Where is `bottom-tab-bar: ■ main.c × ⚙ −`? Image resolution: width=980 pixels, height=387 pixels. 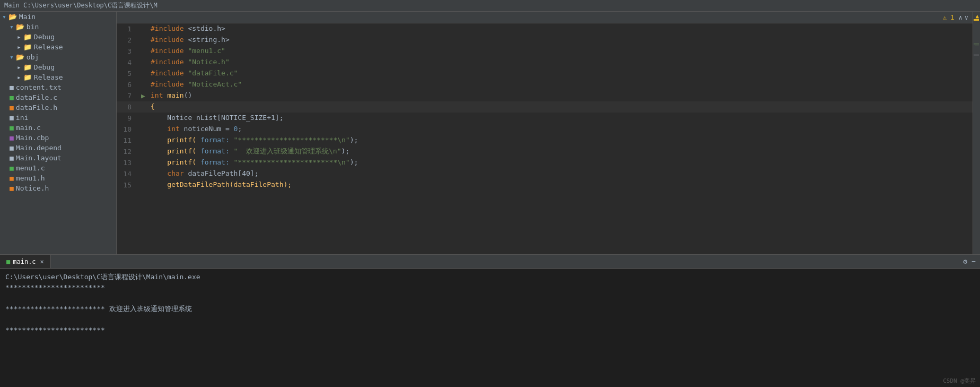
bottom-tab-bar: ■ main.c × ⚙ − is located at coordinates (490, 262).